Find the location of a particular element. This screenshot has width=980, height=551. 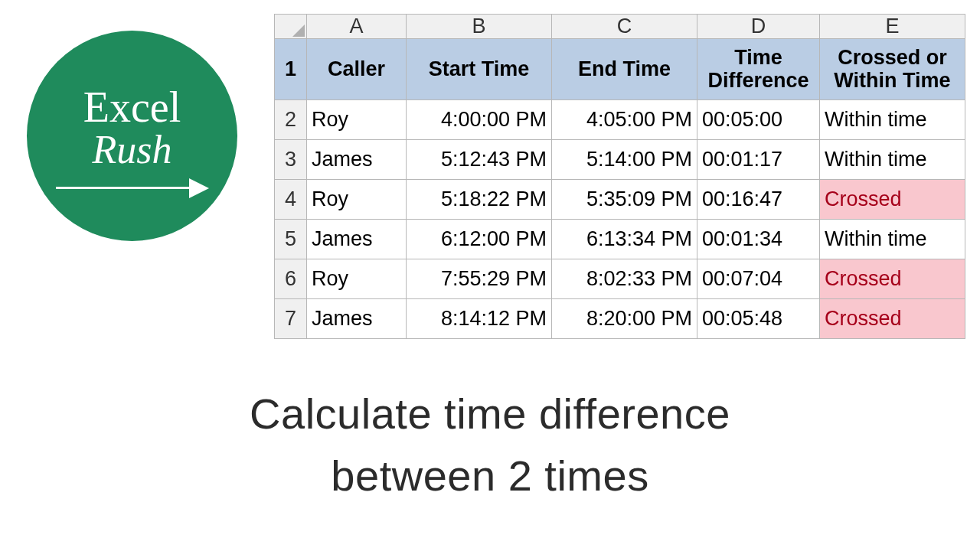

cell-D6: 00:07:04 is located at coordinates (759, 279).